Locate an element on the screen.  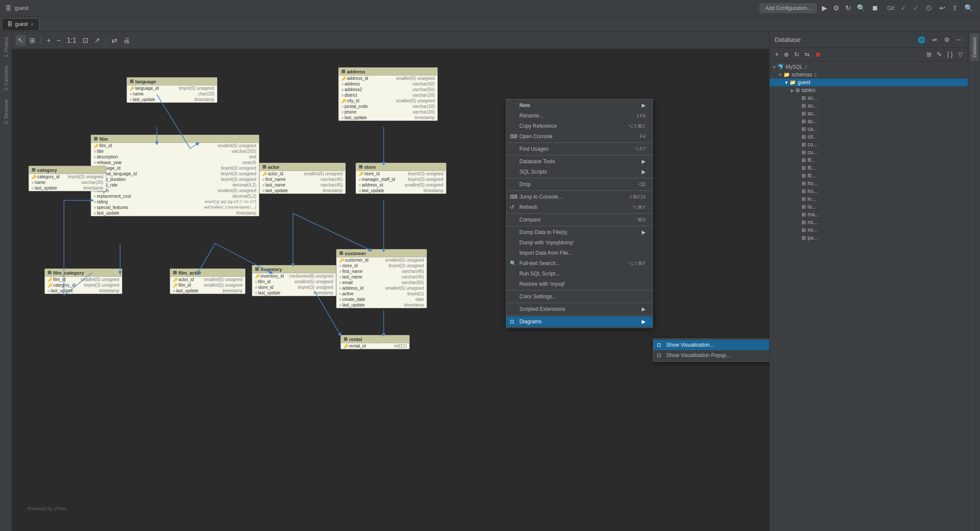
tree-tables: ▶ ⊞ tables is located at coordinates (869, 90).